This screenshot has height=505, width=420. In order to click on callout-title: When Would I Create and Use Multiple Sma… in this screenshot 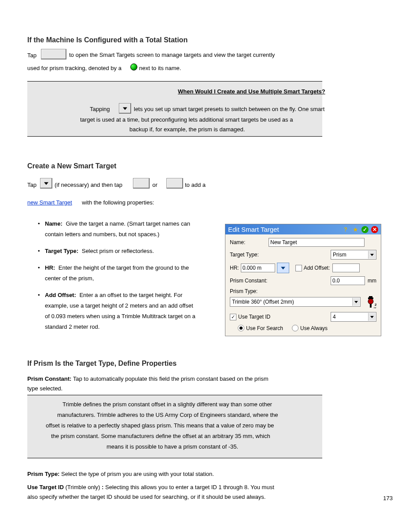, I will do `click(252, 92)`.